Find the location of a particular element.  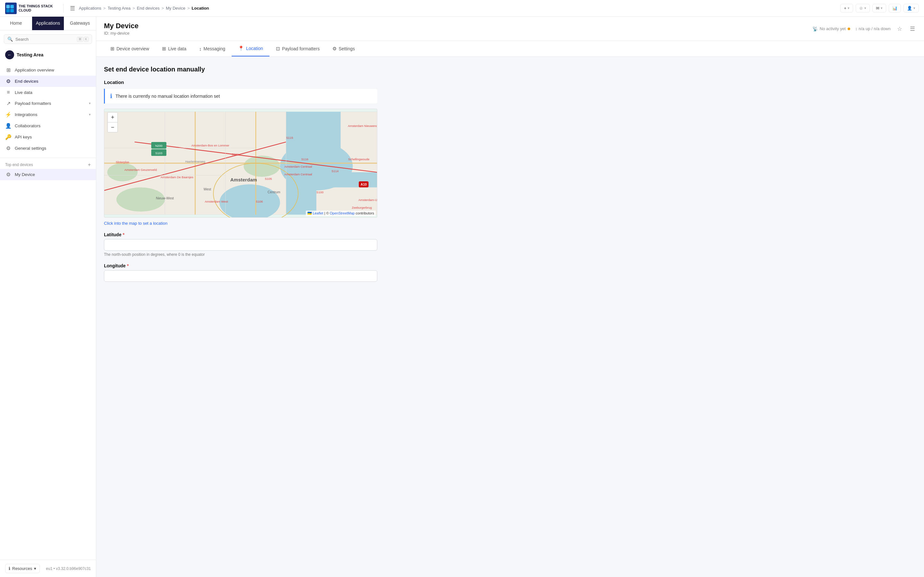

sidebar-item-label: Payload formatters is located at coordinates (33, 103).